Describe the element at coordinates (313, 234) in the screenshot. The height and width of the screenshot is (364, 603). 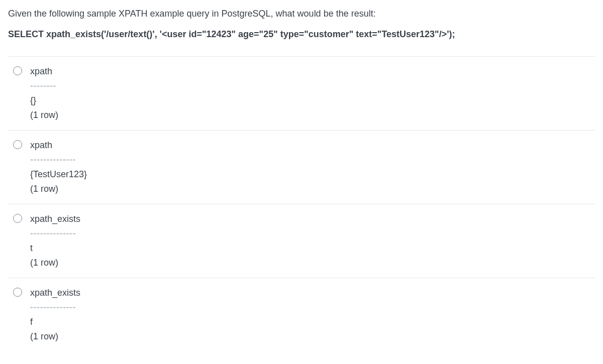
I see `option-3-dashes: --------------` at that location.